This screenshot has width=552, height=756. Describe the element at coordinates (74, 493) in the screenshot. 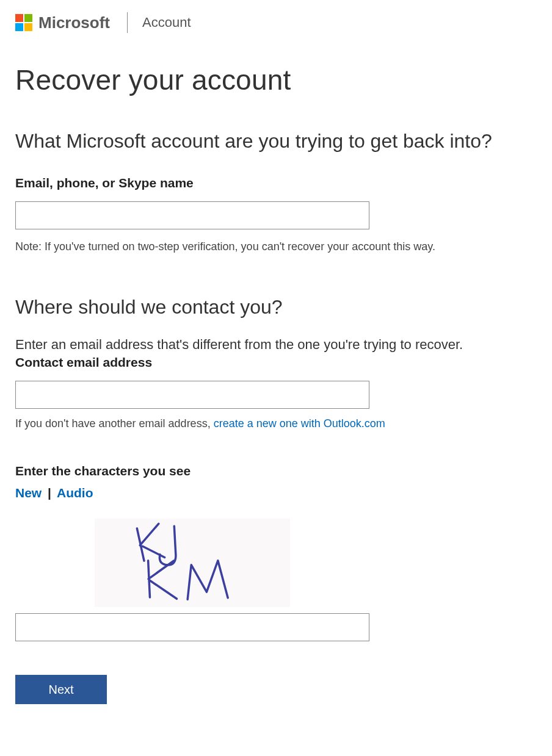

I see `captcha-audio-link: Audio` at that location.